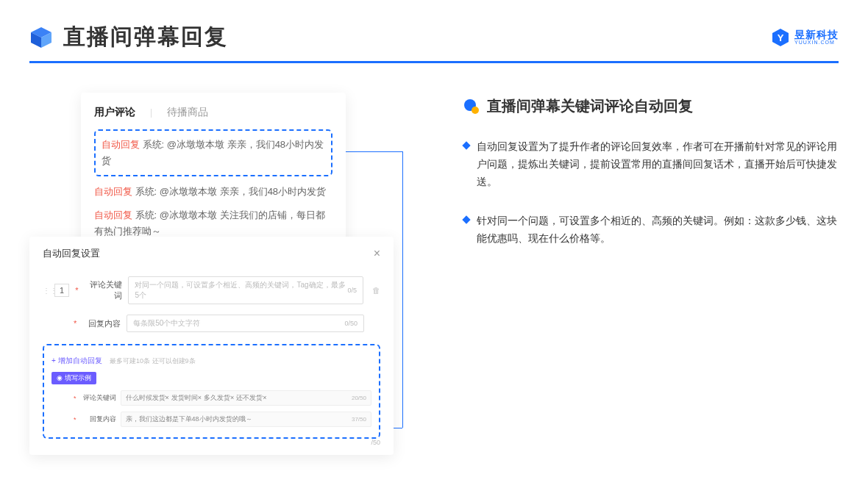 This screenshot has width=868, height=488. Describe the element at coordinates (817, 35) in the screenshot. I see `logo-cn: 昱新科技` at that location.